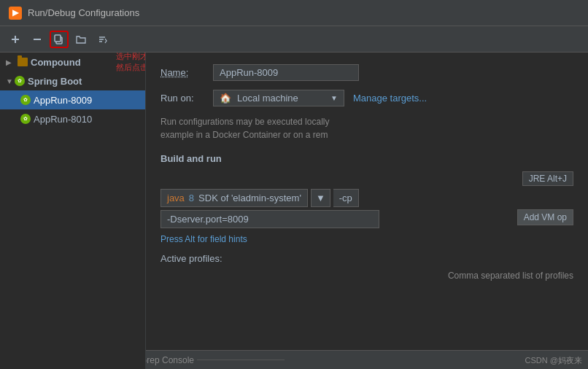 This screenshot has height=369, width=588. I want to click on run-on-row: Run on: 🏠 Local machine ▼ Manage targets…, so click(367, 98).